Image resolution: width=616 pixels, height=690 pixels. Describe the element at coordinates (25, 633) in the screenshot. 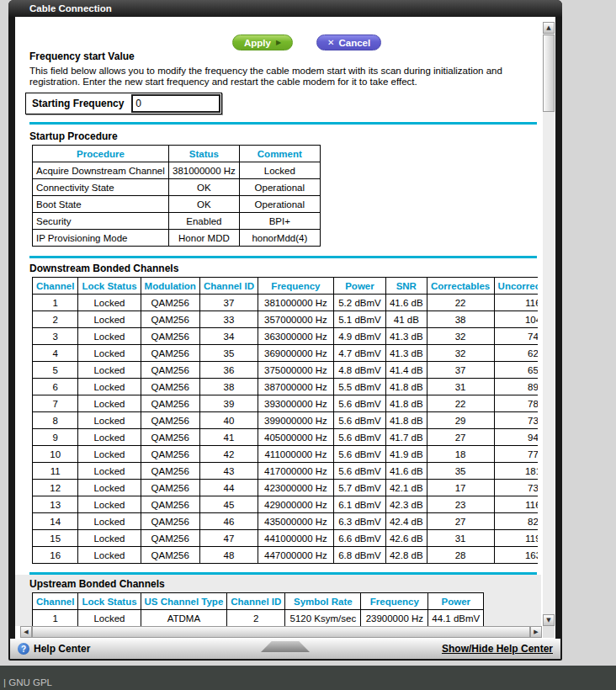

I see `scroll-left-icon: ◀` at that location.